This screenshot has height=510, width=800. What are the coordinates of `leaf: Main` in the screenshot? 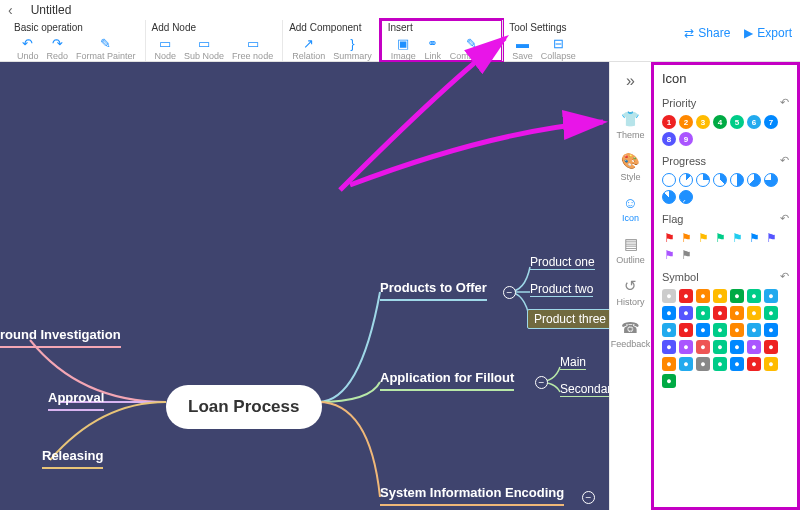 It's located at (573, 362).